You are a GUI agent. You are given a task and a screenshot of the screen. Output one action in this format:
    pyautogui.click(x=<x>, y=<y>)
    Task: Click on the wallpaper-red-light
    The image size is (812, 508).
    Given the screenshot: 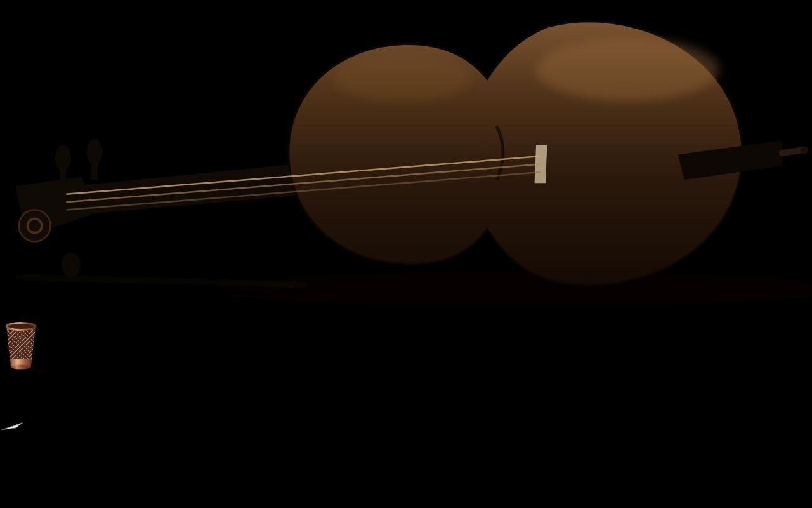 What is the action you would take?
    pyautogui.click(x=2, y=1)
    